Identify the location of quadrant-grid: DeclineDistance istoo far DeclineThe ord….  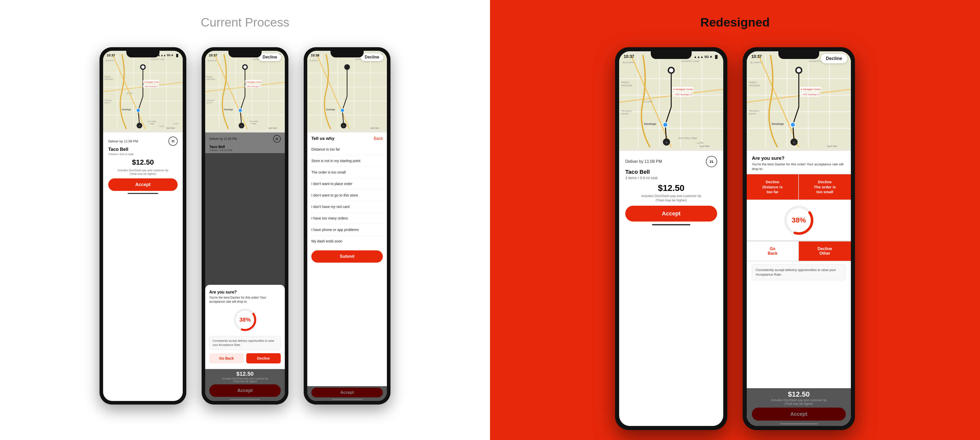
(799, 218).